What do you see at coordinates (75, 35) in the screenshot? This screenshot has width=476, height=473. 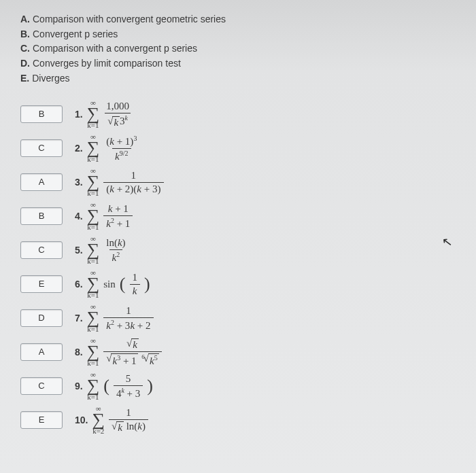 I see `option-text: Convergent p series` at bounding box center [75, 35].